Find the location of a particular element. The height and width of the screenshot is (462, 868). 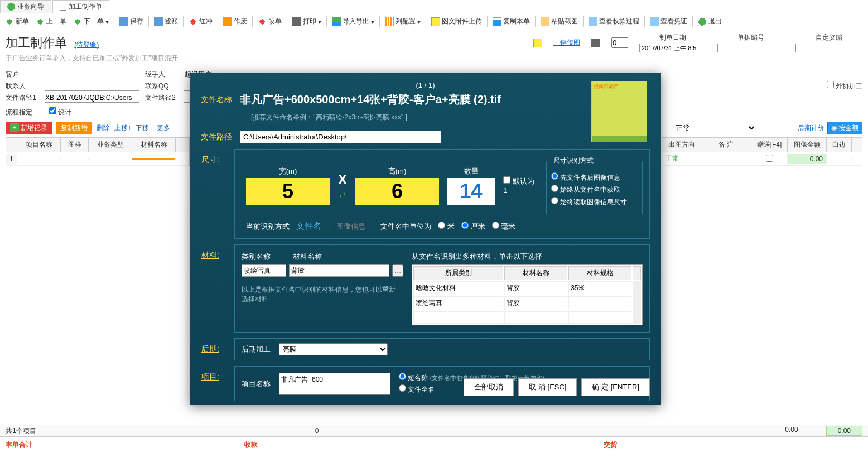

dim-section-label: 尺寸: is located at coordinates (210, 160).